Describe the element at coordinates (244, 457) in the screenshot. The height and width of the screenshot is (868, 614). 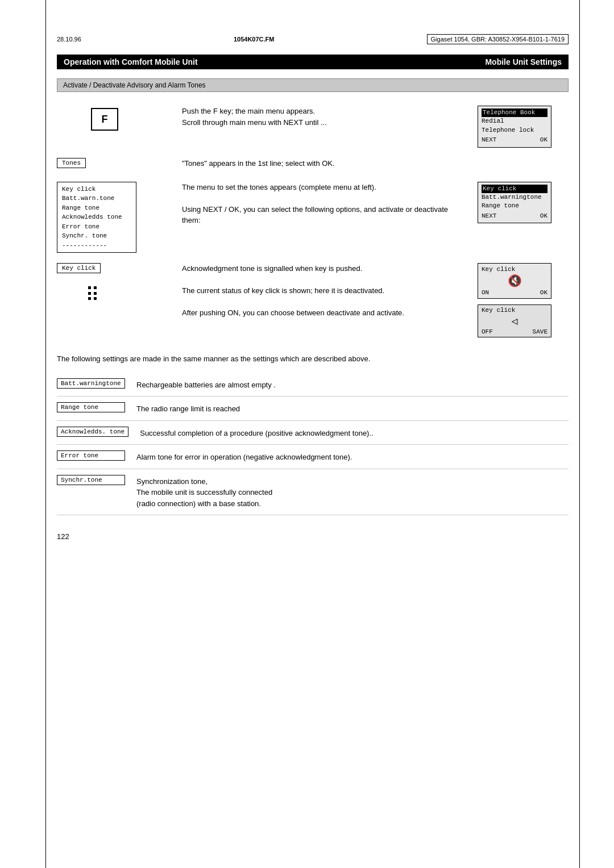
I see `feature-desc-error: Alarm tone for error in operation (negat…` at that location.